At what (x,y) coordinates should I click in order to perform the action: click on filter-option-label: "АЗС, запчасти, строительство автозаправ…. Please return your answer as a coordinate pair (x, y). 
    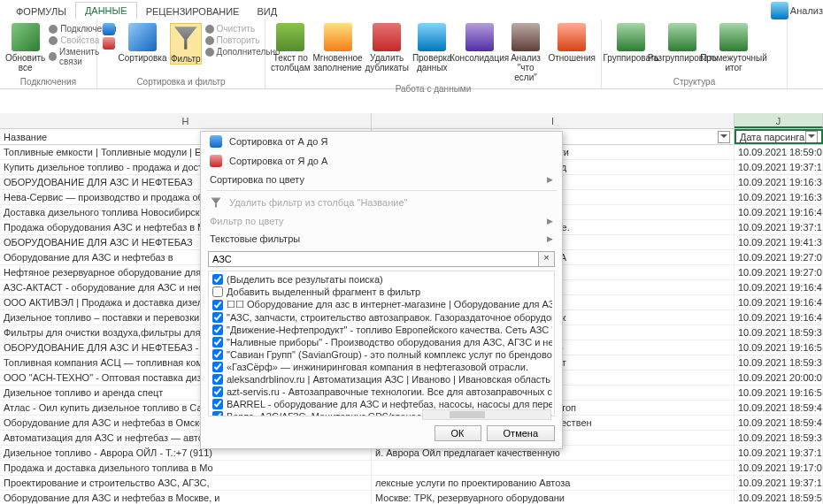
    Looking at the image, I should click on (389, 317).